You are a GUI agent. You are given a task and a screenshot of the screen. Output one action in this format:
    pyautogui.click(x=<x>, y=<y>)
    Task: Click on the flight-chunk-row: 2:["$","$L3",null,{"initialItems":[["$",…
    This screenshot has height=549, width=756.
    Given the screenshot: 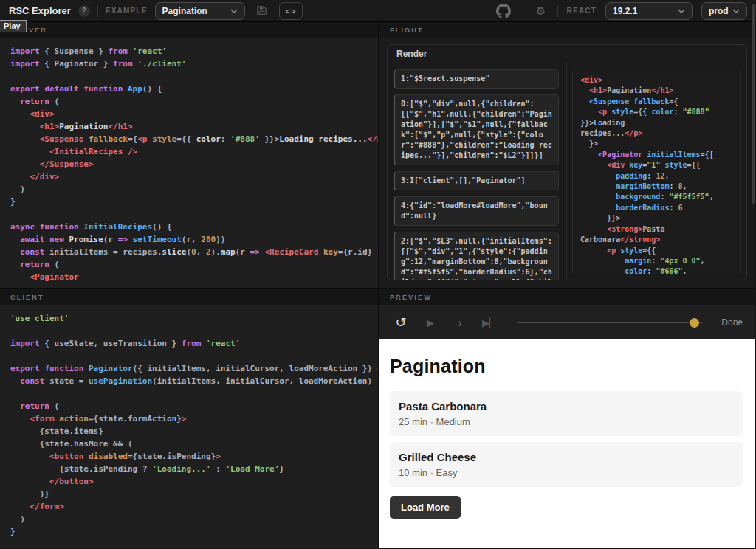 What is the action you would take?
    pyautogui.click(x=476, y=255)
    